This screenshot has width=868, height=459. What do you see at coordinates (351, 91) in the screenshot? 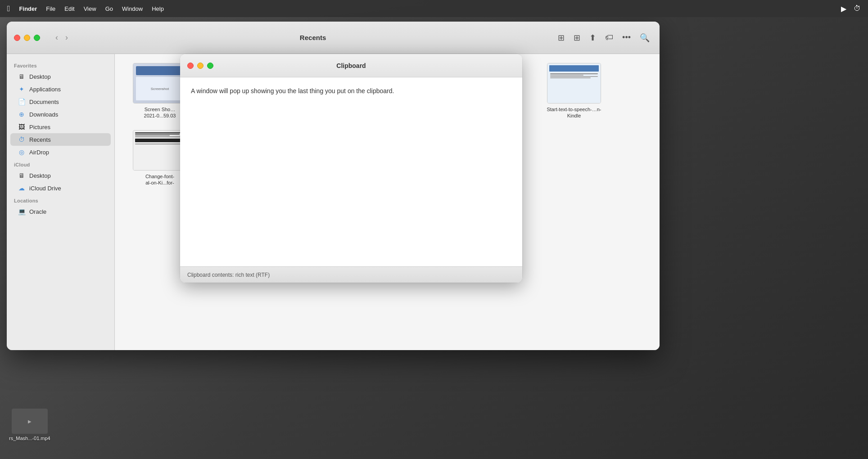
I see `clipboard-description: A window will pop up showing you the las…` at bounding box center [351, 91].